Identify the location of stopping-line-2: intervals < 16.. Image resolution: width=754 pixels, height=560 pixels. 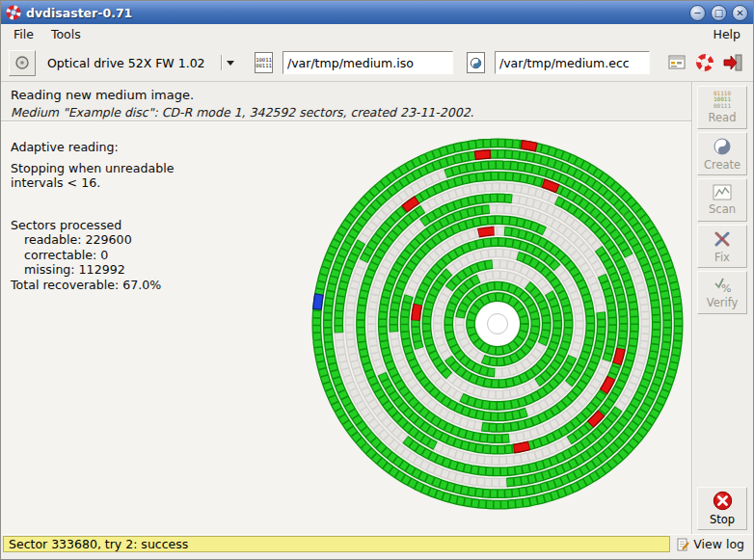
(93, 183).